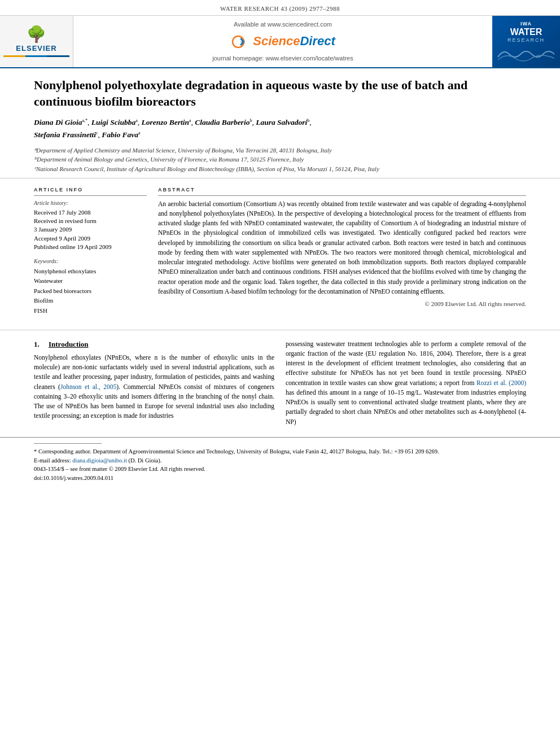 Image resolution: width=560 pixels, height=747 pixels. What do you see at coordinates (99, 461) in the screenshot?
I see `email-link: diana.digioia@unibo.it` at bounding box center [99, 461].